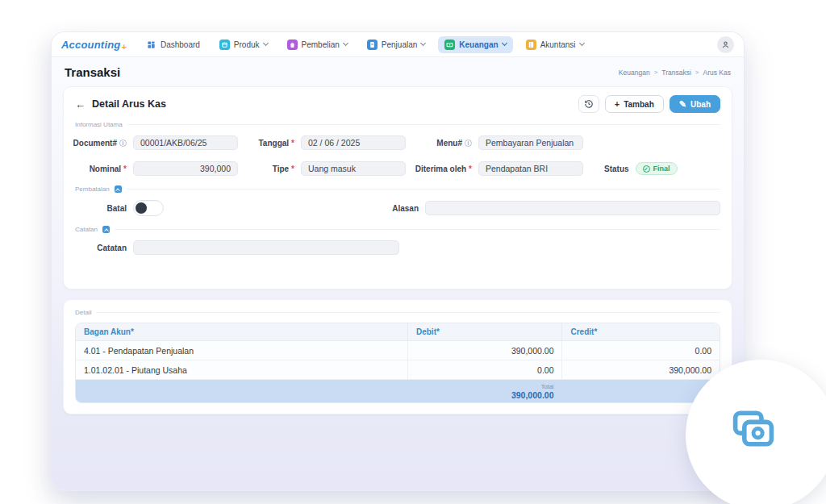 The image size is (826, 504). I want to click on top-nav: Accounting + Dashboard Produk Pembelian, so click(398, 45).